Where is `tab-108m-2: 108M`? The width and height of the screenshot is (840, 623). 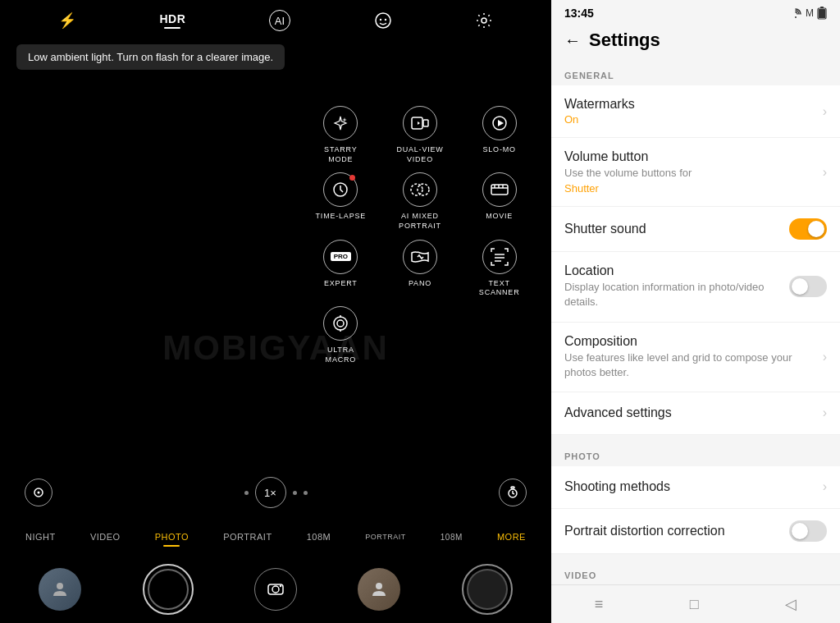 tab-108m-2: 108M is located at coordinates (451, 537).